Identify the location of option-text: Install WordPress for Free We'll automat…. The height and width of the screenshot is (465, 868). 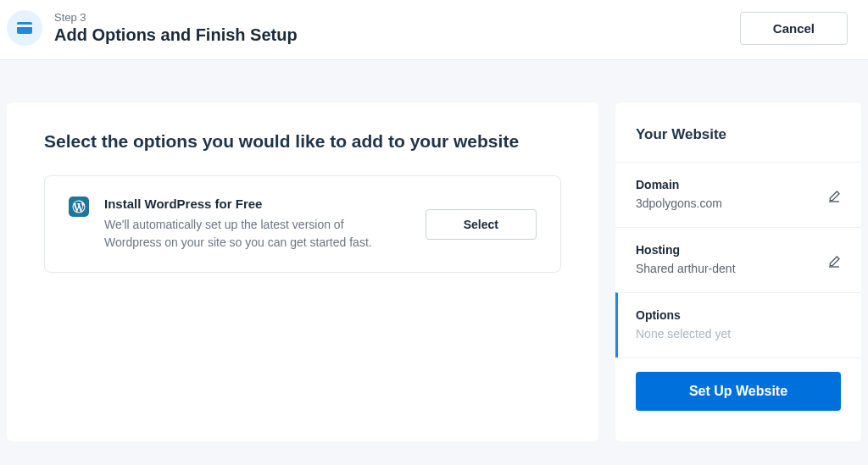
(258, 224).